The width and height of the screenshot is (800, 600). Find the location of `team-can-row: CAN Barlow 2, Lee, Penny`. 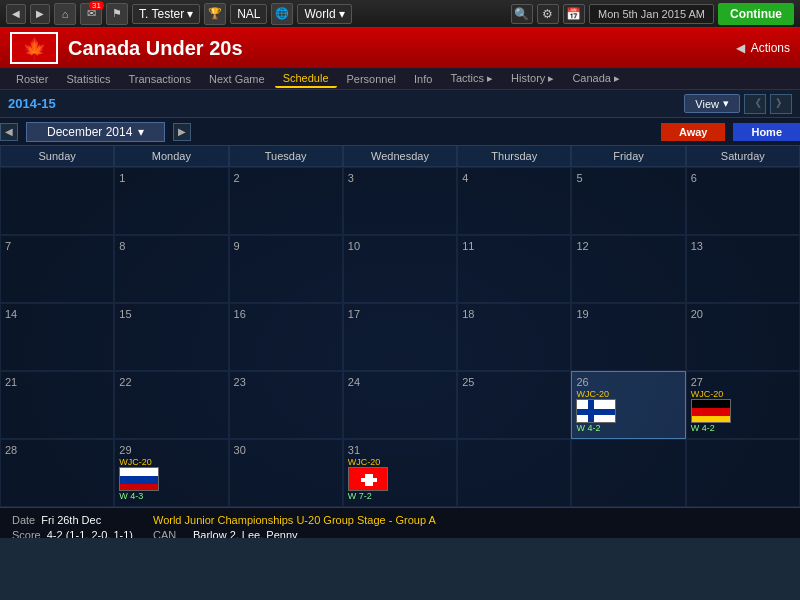

team-can-row: CAN Barlow 2, Lee, Penny is located at coordinates (470, 534).